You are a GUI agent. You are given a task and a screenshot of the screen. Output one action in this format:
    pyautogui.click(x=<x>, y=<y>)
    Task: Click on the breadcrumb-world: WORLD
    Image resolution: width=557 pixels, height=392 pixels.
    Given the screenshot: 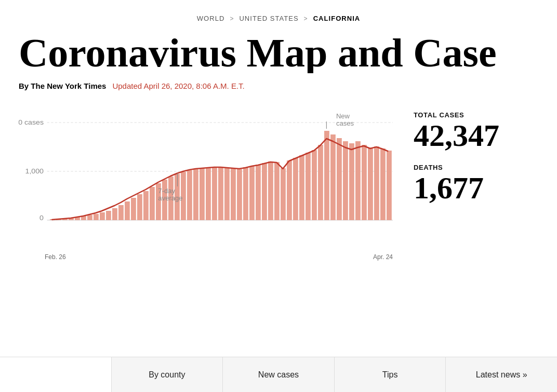 What is the action you would take?
    pyautogui.click(x=211, y=19)
    